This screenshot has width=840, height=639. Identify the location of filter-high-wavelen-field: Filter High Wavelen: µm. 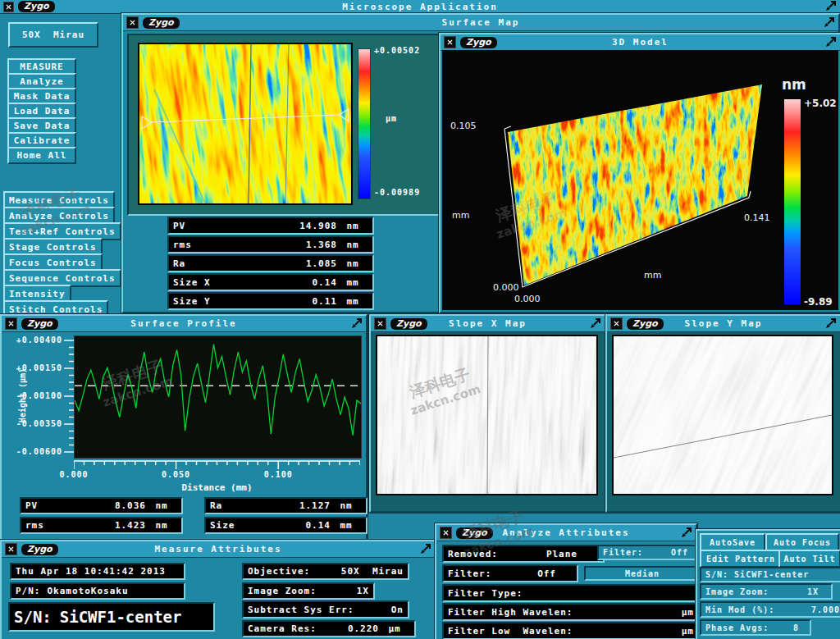
(571, 612).